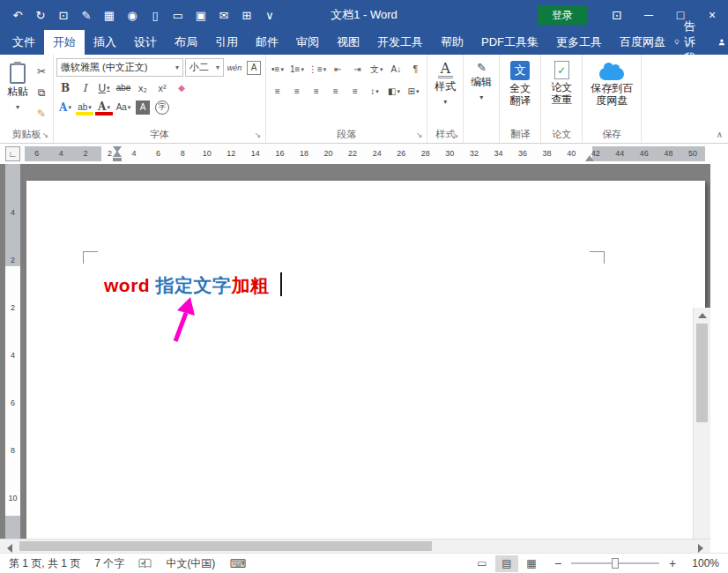 The height and width of the screenshot is (573, 728). What do you see at coordinates (226, 547) in the screenshot?
I see `horizontal-scroll-thumb` at bounding box center [226, 547].